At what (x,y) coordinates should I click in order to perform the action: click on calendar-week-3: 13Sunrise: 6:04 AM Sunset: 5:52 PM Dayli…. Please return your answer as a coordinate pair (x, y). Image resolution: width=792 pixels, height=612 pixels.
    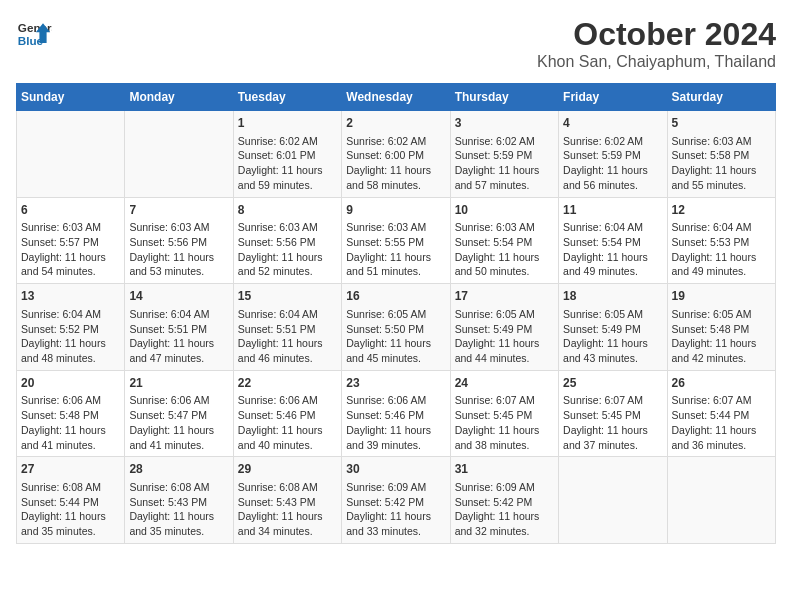
    Looking at the image, I should click on (396, 328).